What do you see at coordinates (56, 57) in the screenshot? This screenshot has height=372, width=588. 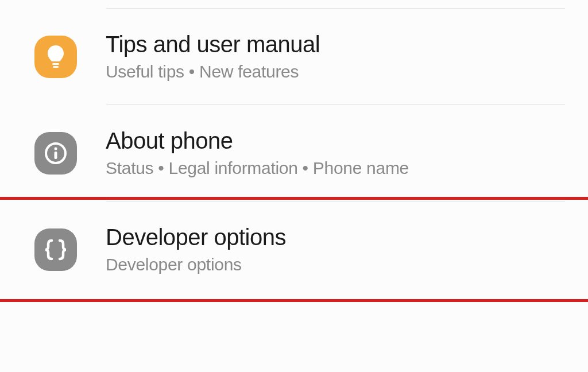 I see `lightbulb-icon` at bounding box center [56, 57].